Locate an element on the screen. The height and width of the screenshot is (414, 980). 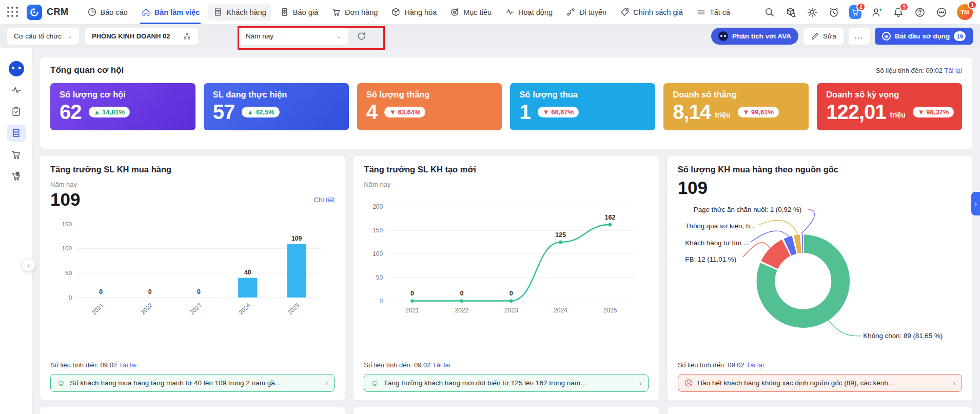
edit-button: Sửa is located at coordinates (824, 36).